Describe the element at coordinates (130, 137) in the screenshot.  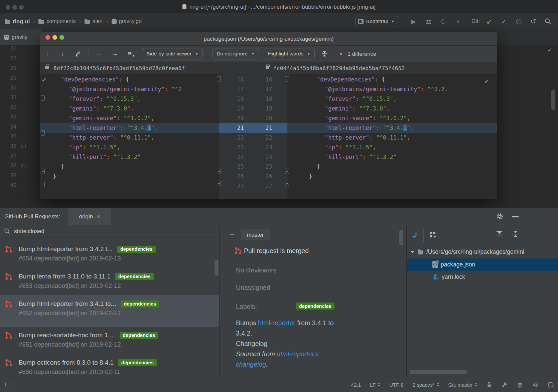
I see `diff-left-editor: "devDependencies": {"@jetbrains/gemini-t…` at that location.